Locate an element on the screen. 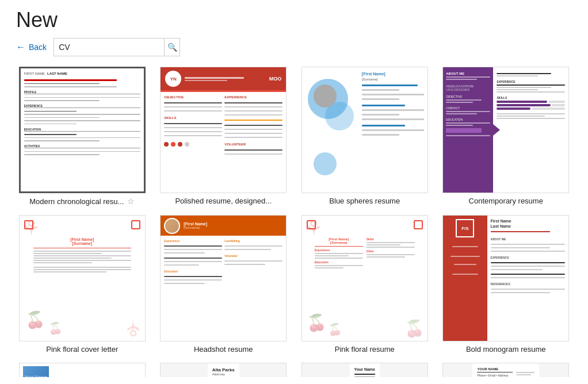 Image resolution: width=588 pixels, height=384 pixels. template-thumb: ⚘ ⚘ [First Name][Surname] is located at coordinates (82, 278).